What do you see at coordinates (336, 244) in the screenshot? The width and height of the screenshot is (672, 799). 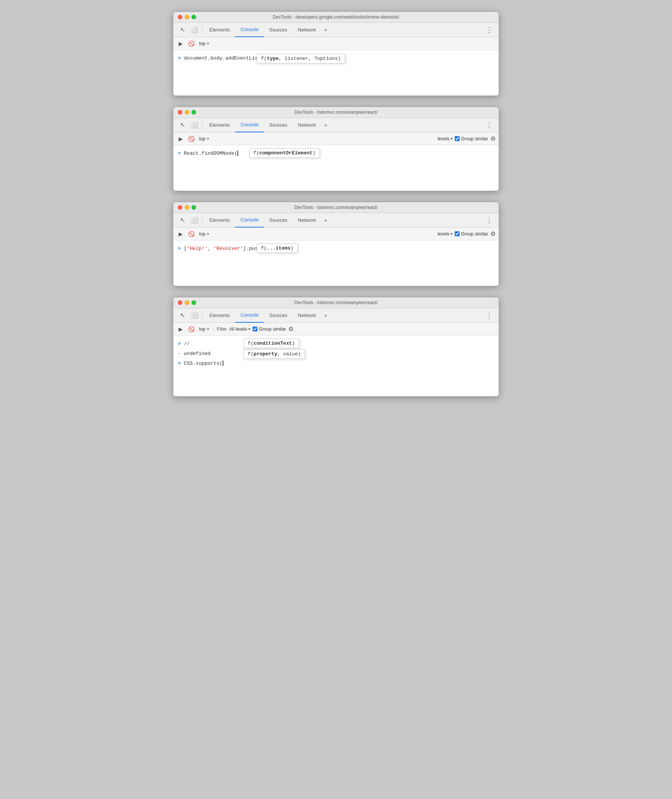 I see `devtools-window-3: DevTools - todomvc.com/examples/react/ ↖…` at bounding box center [336, 244].